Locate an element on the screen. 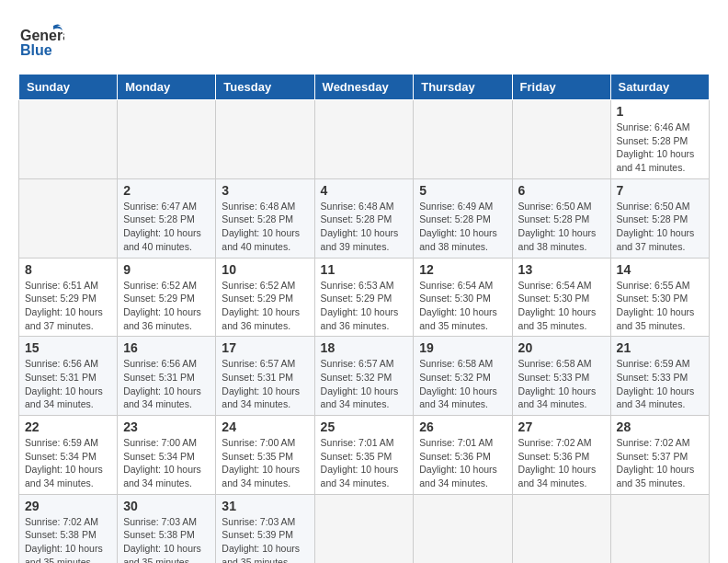 This screenshot has height=563, width=728. day-info: Sunrise: 6:57 AMSunset: 5:32 PMDaylight:… is located at coordinates (364, 385).